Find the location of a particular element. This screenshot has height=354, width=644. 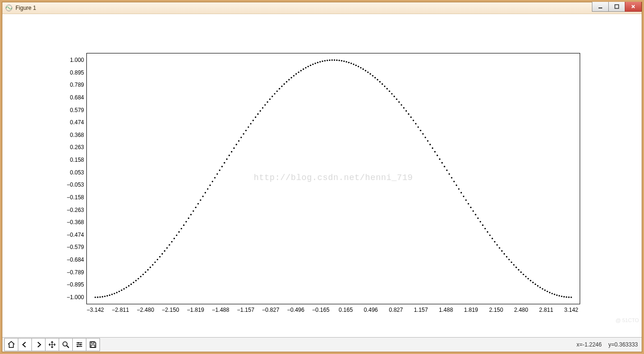

y-tick-label: 0.053 is located at coordinates (78, 173).